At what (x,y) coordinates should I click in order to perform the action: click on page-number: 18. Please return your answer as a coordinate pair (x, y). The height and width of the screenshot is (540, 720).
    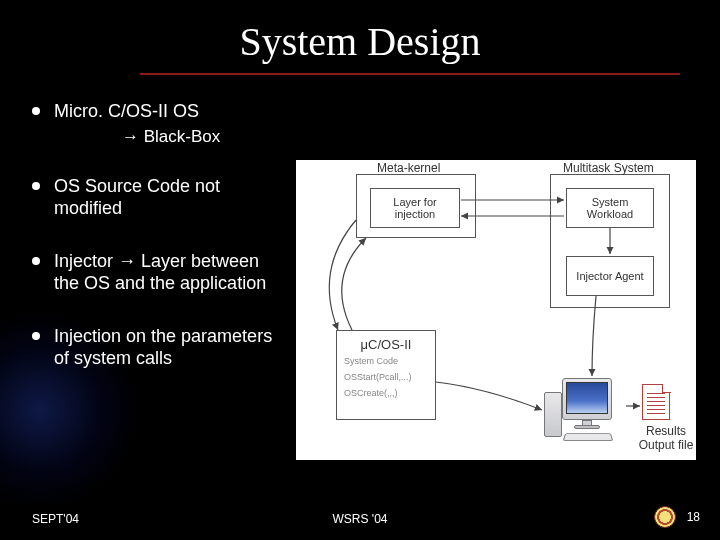
    Looking at the image, I should click on (694, 517).